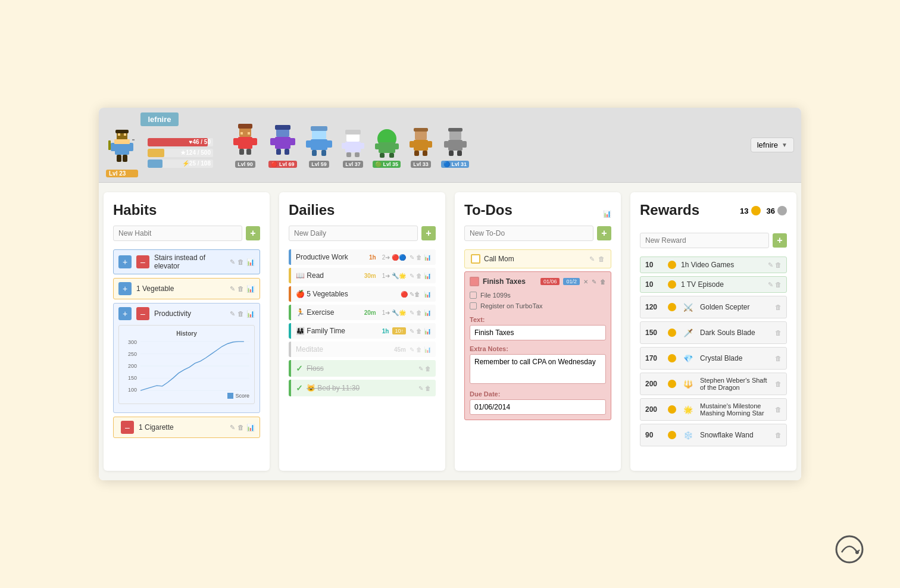 This screenshot has height=588, width=900. I want to click on text-field-input, so click(538, 333).